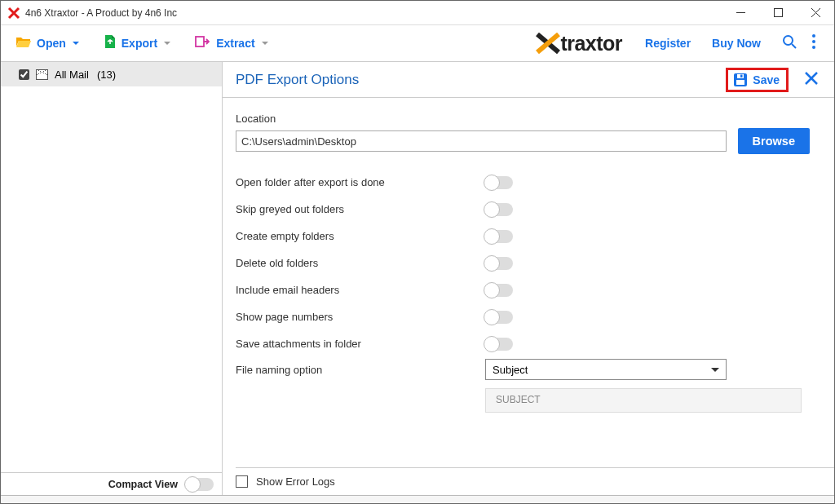  Describe the element at coordinates (510, 370) in the screenshot. I see `naming-value: Subject` at that location.